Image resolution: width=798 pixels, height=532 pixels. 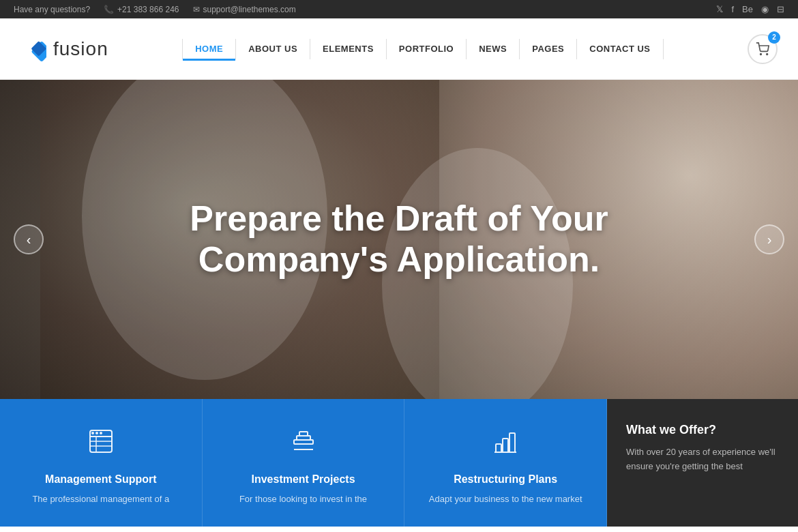 I want to click on prev-icon: ‹, so click(x=29, y=240).